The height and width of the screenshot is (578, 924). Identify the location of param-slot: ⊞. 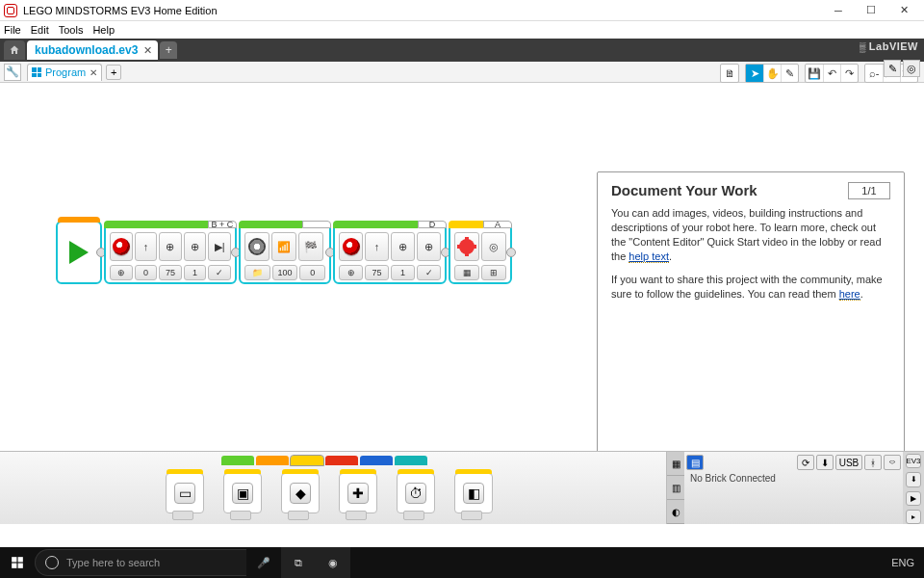
(494, 273).